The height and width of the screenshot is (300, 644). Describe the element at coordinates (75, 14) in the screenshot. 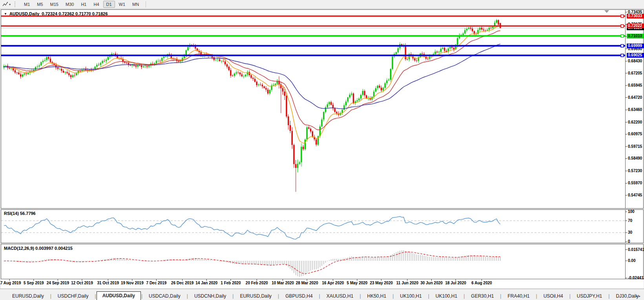

I see `chart-ohlc-values: 0.72324 0.72362 0.71770 0.71826` at that location.